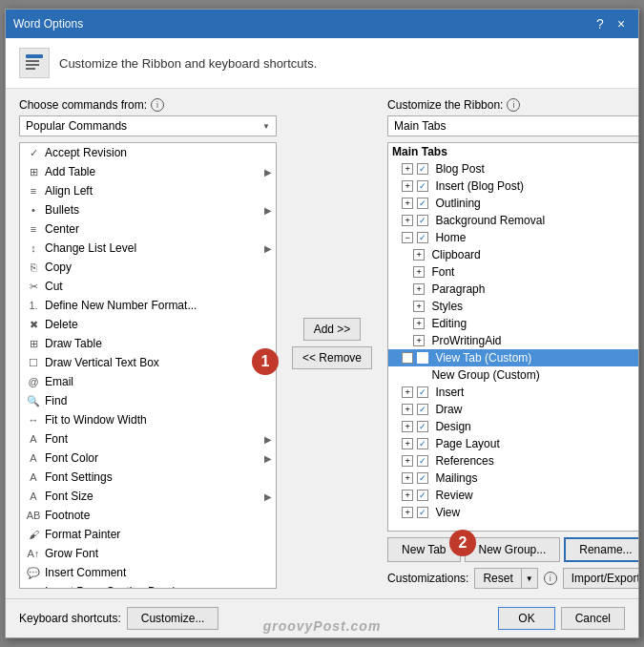 Image resolution: width=644 pixels, height=647 pixels. Describe the element at coordinates (148, 458) in the screenshot. I see `list-item: A Font Color ▶` at that location.